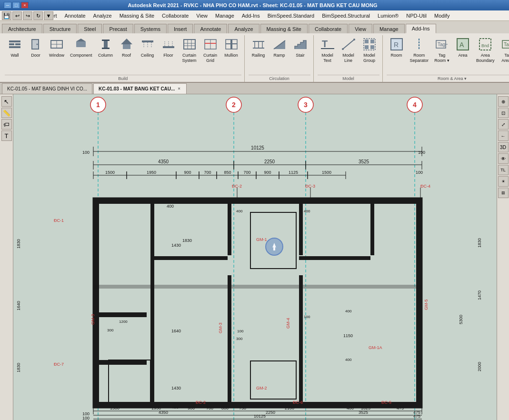 The image size is (509, 420). What do you see at coordinates (7, 101) in the screenshot?
I see `modify-tool: ↖` at bounding box center [7, 101].